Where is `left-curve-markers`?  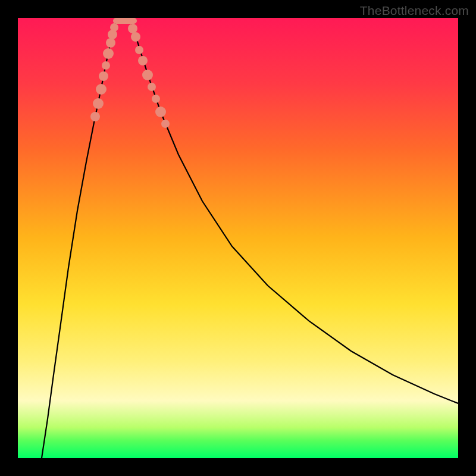 left-curve-markers is located at coordinates (105, 73).